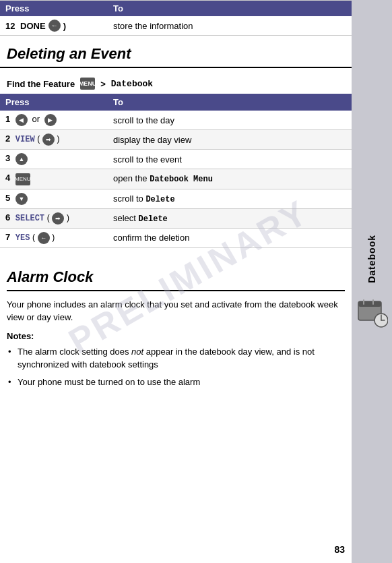 This screenshot has width=392, height=563. Describe the element at coordinates (230, 159) in the screenshot. I see `action-cell: scroll to the event` at that location.